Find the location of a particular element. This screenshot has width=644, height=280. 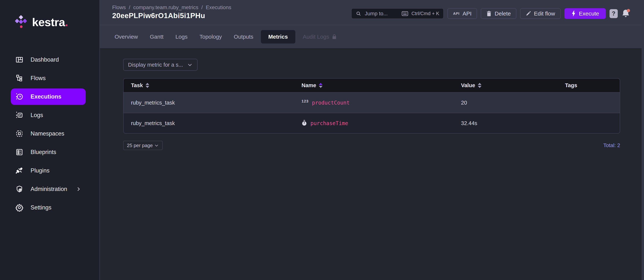

value-cell: 32.44s is located at coordinates (513, 123).